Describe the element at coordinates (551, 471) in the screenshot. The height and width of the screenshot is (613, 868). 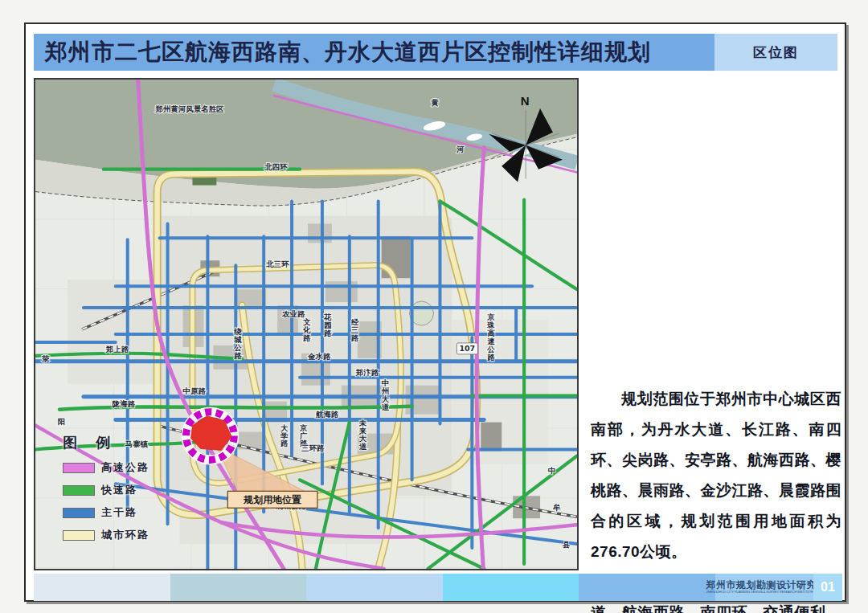
I see `map-label: 中` at that location.